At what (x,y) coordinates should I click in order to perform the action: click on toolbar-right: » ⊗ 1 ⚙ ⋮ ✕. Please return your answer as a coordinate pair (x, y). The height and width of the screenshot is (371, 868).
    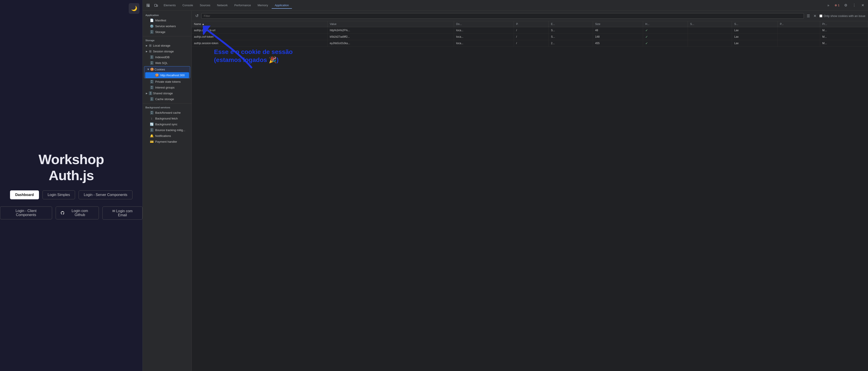
    Looking at the image, I should click on (846, 5).